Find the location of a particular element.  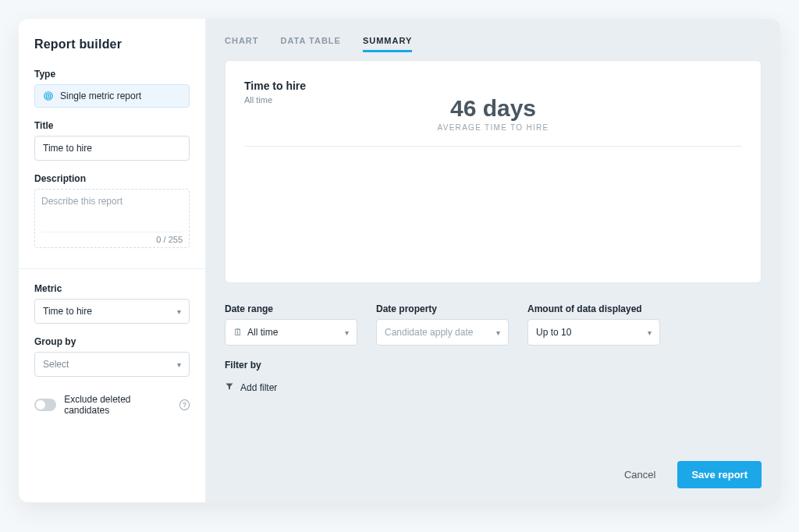

type-field: Type Single metric report is located at coordinates (112, 88).